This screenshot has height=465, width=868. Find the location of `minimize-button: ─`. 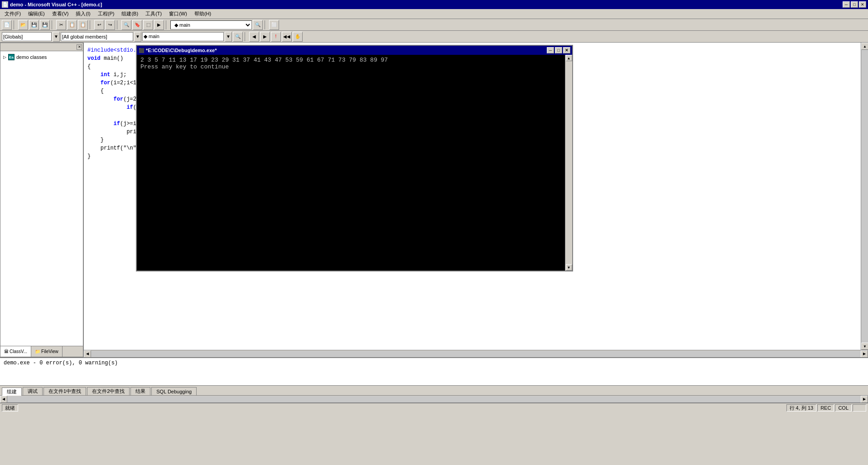

minimize-button: ─ is located at coordinates (846, 5).